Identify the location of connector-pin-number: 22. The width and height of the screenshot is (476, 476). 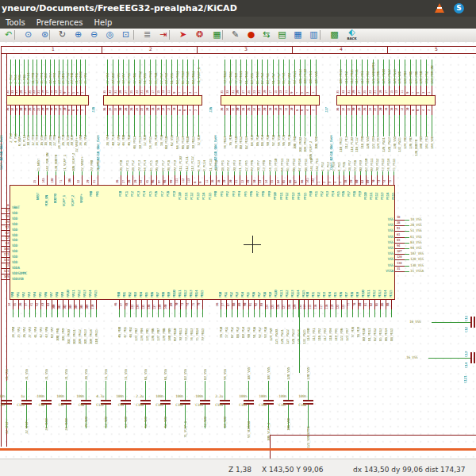
(40, 109).